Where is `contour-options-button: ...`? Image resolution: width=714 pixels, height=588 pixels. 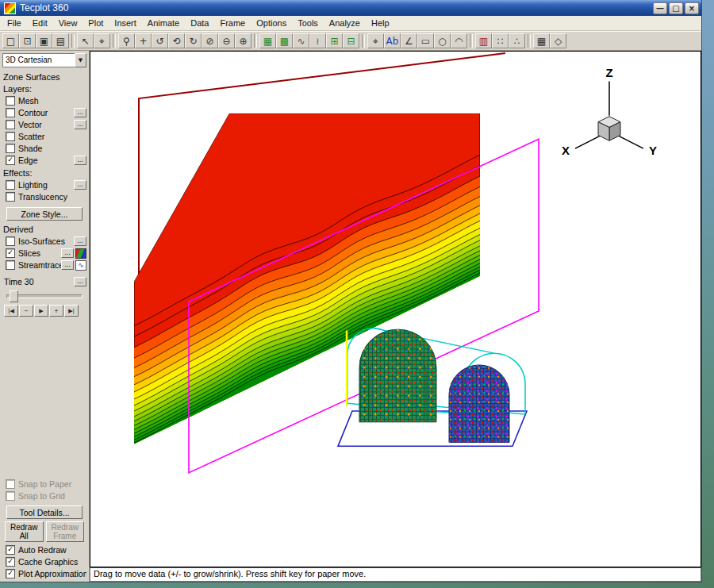 contour-options-button: ... is located at coordinates (80, 113).